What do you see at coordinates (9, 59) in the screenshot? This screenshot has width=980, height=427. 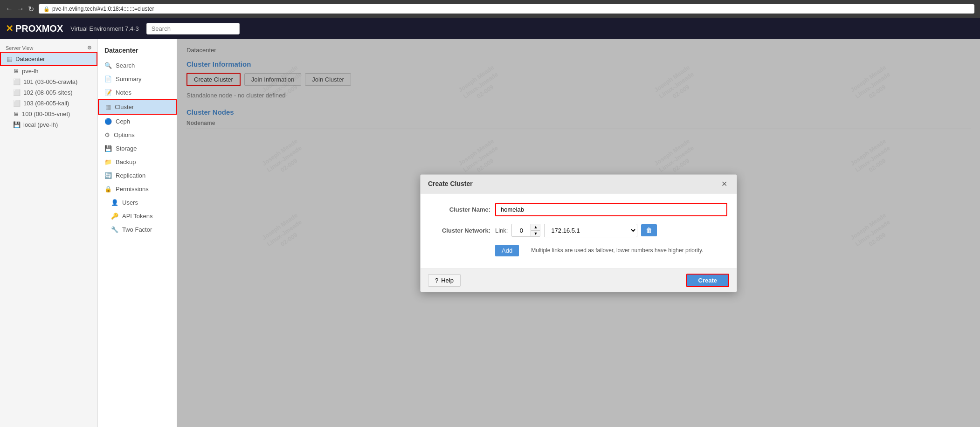 I see `datacenter-icon: ▦` at bounding box center [9, 59].